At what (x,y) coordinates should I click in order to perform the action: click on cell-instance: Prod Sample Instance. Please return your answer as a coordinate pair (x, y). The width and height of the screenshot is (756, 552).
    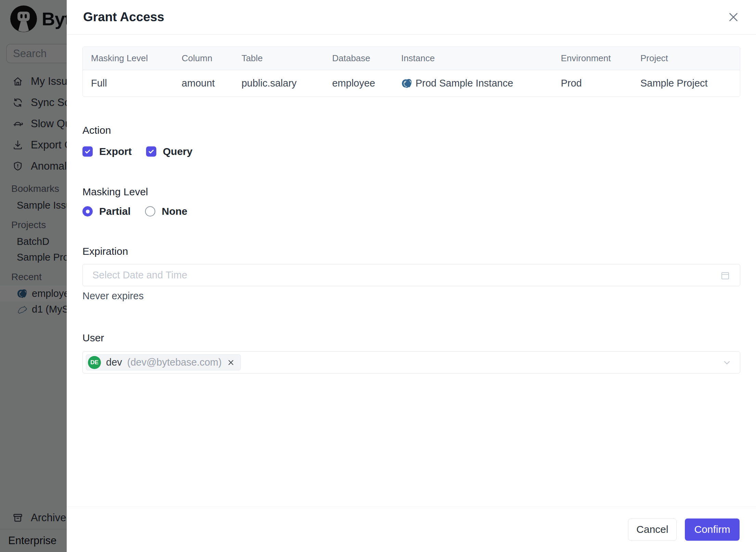
    Looking at the image, I should click on (473, 83).